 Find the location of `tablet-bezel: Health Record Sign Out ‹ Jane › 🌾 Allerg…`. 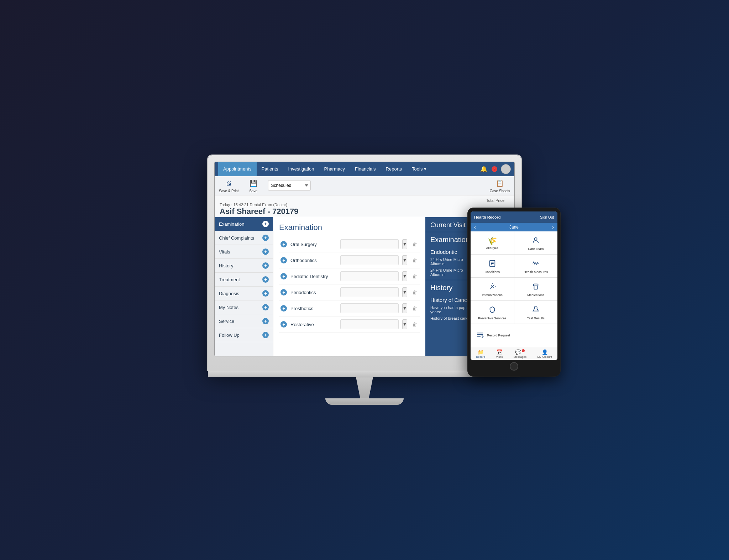

tablet-bezel: Health Record Sign Out ‹ Jane › 🌾 Allerg… is located at coordinates (514, 292).